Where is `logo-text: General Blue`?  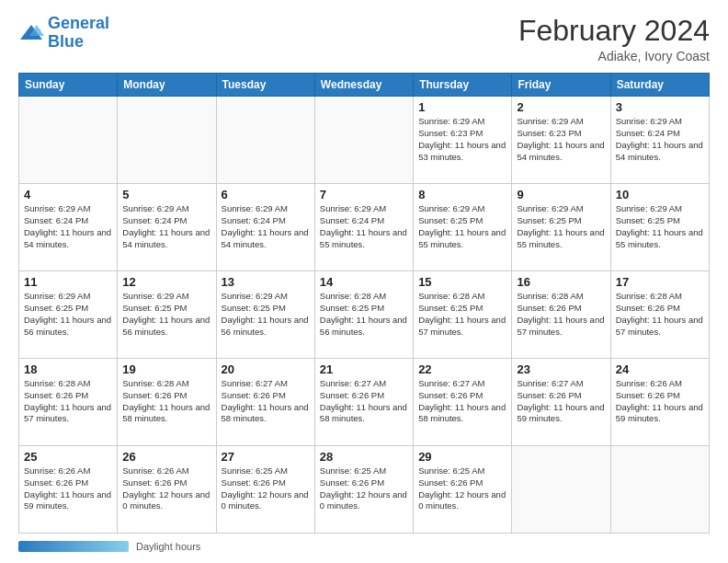 logo-text: General Blue is located at coordinates (79, 33).